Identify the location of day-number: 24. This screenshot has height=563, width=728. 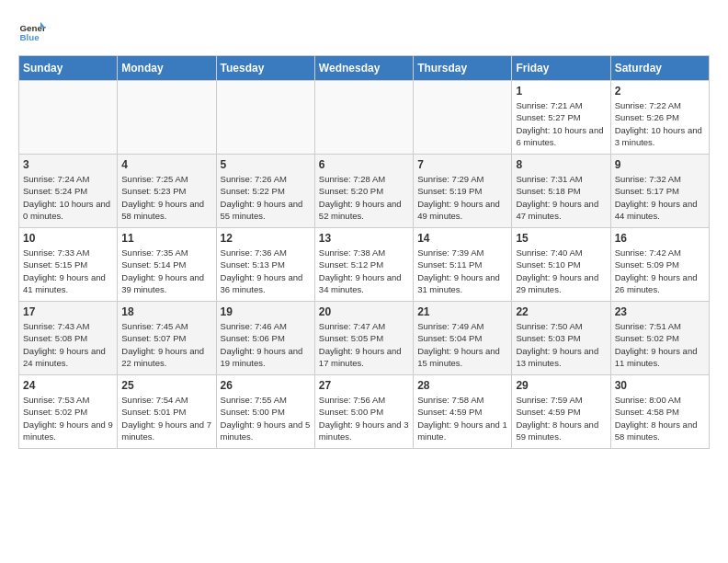
(68, 385).